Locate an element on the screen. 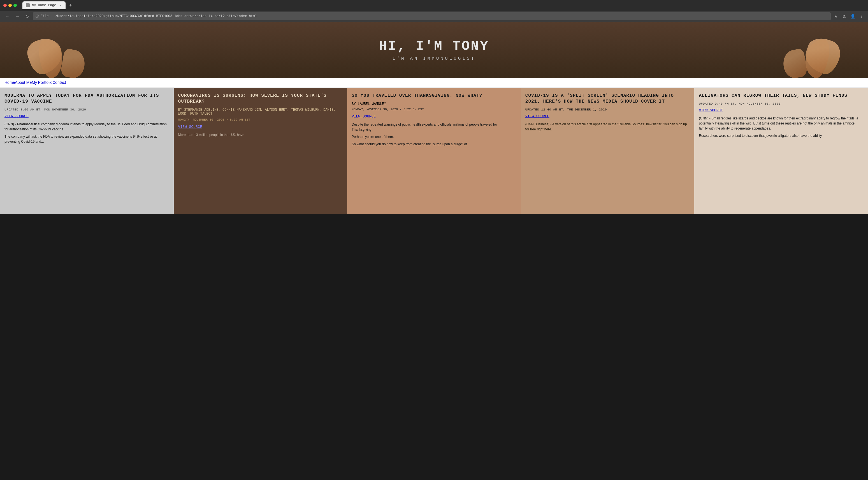  card-1-body: (CNN) - Pharmaceutical company Moderna i… is located at coordinates (87, 133).